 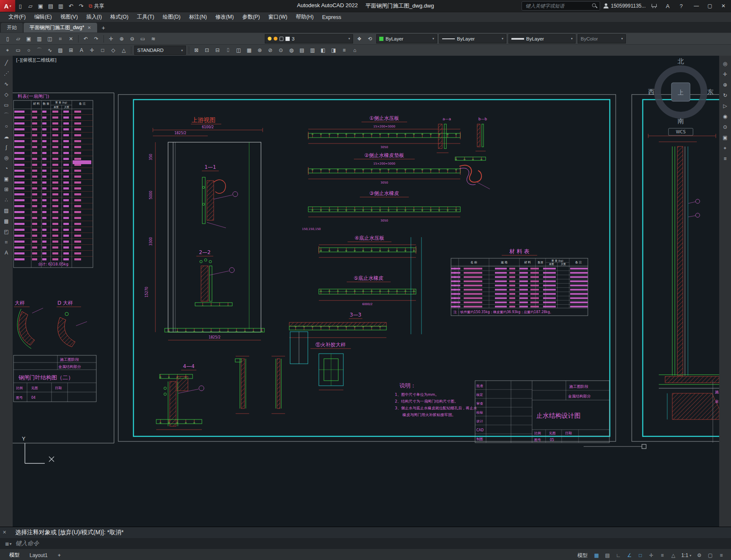 What do you see at coordinates (710, 555) in the screenshot?
I see `clean-screen-icon: ▢` at bounding box center [710, 555].